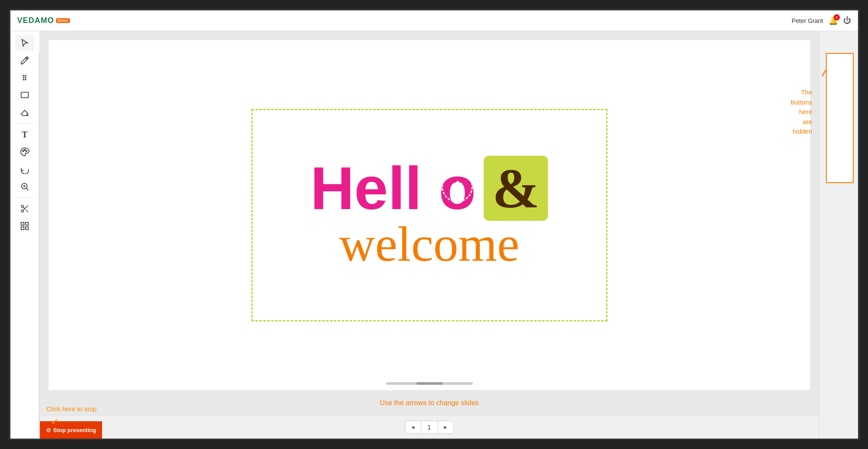  Describe the element at coordinates (393, 188) in the screenshot. I see `hello-text: Hell o ✱` at that location.